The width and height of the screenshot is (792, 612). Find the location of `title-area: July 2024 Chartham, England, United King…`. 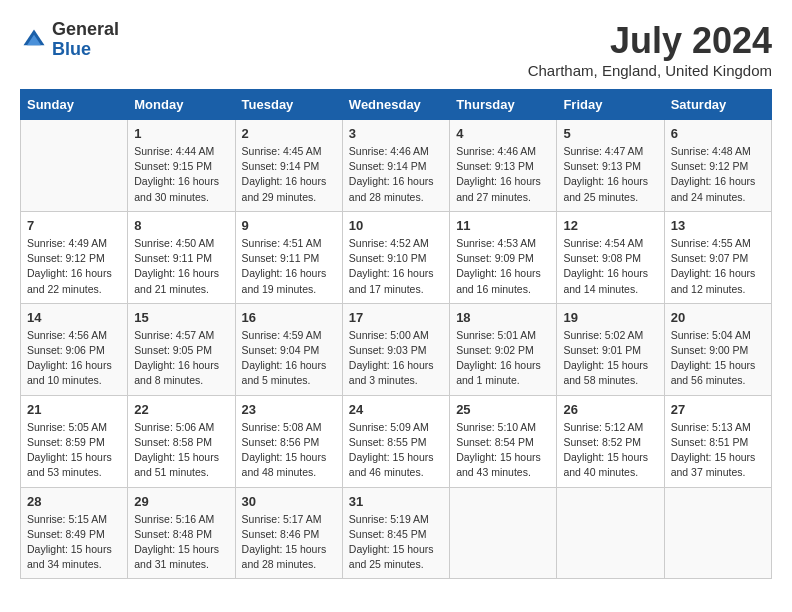

title-area: July 2024 Chartham, England, United King… is located at coordinates (650, 50).